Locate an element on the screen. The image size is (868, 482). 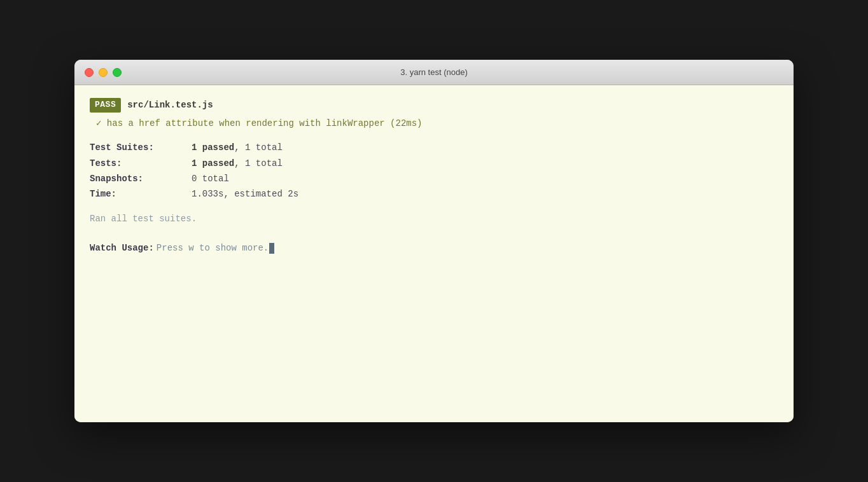
traffic-lights is located at coordinates (103, 72).